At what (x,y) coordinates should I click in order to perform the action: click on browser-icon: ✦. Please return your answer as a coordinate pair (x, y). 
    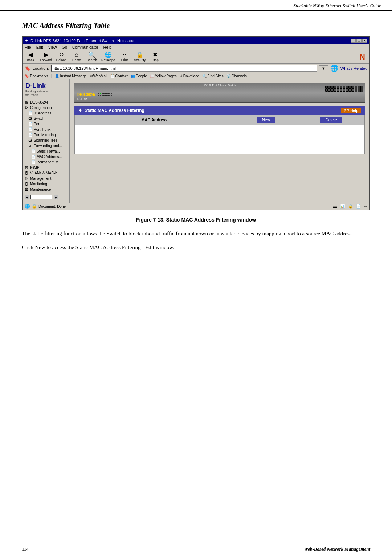
    Looking at the image, I should click on (26, 41).